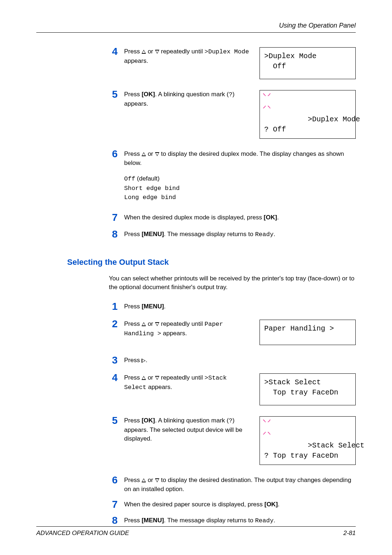 This screenshot has height=555, width=392. What do you see at coordinates (182, 52) in the screenshot?
I see `text: repeatedly until` at bounding box center [182, 52].